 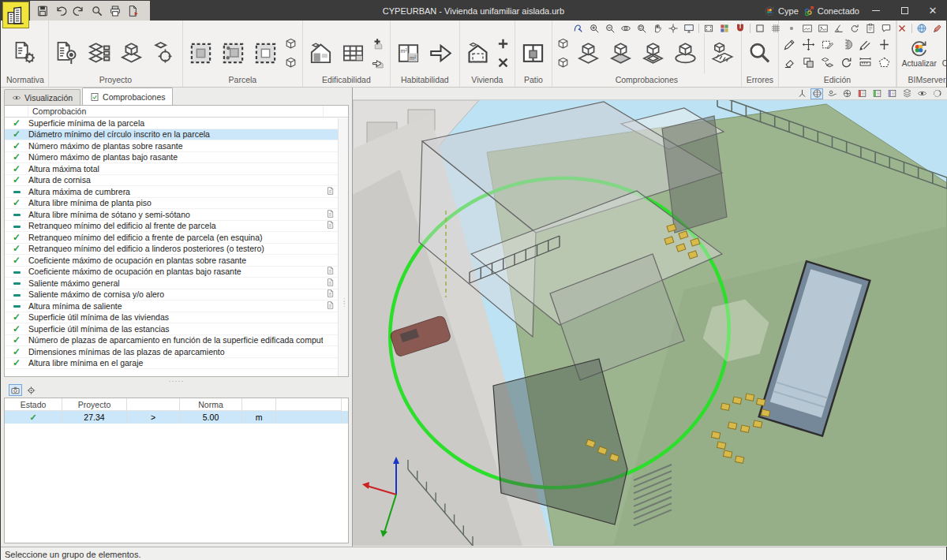 What do you see at coordinates (177, 203) in the screenshot?
I see `list-item: ✓Altura libre mínima de planta piso` at bounding box center [177, 203].